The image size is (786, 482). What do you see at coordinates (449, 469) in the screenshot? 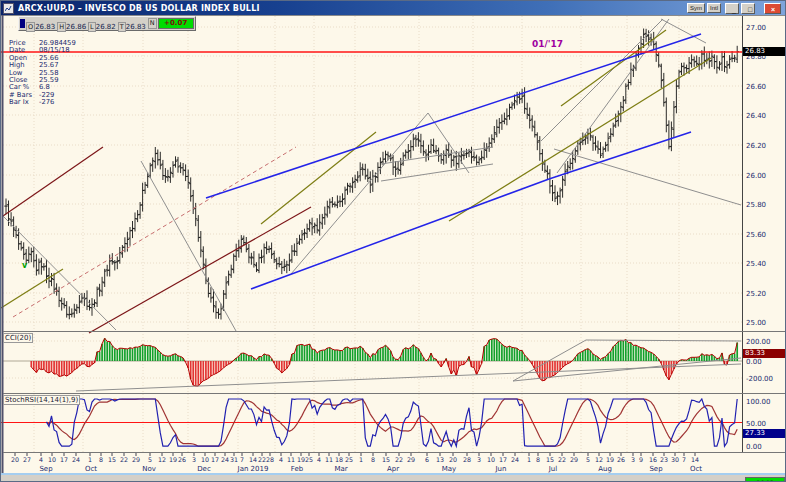
I see `month-label: May` at bounding box center [449, 469].